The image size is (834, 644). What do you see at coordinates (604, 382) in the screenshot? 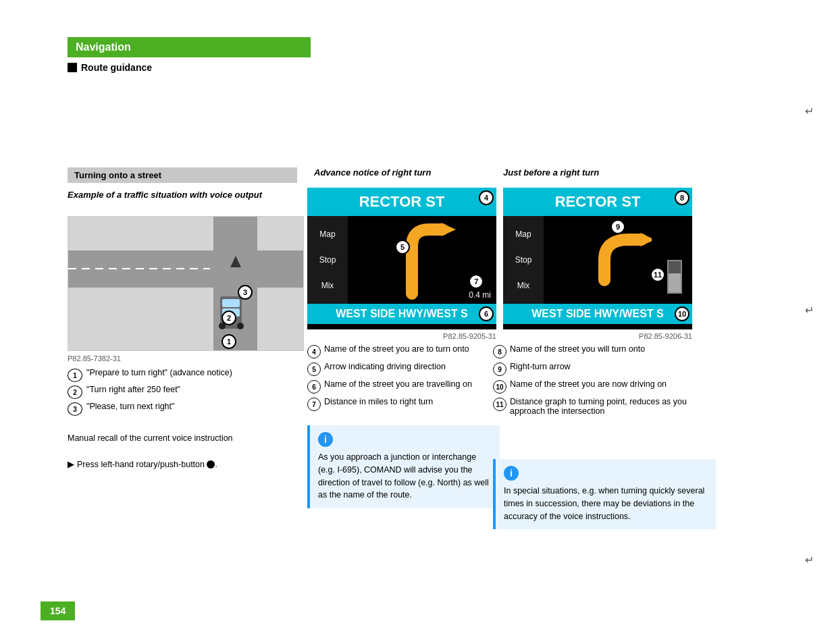
I see `right-items-list: 8 Name of the street you will turn onto …` at bounding box center [604, 382].